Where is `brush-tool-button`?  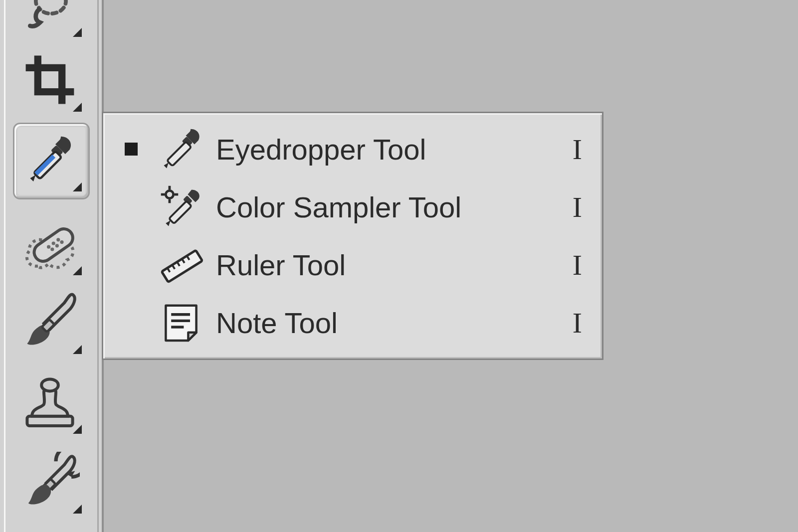
brush-tool-button is located at coordinates (50, 322).